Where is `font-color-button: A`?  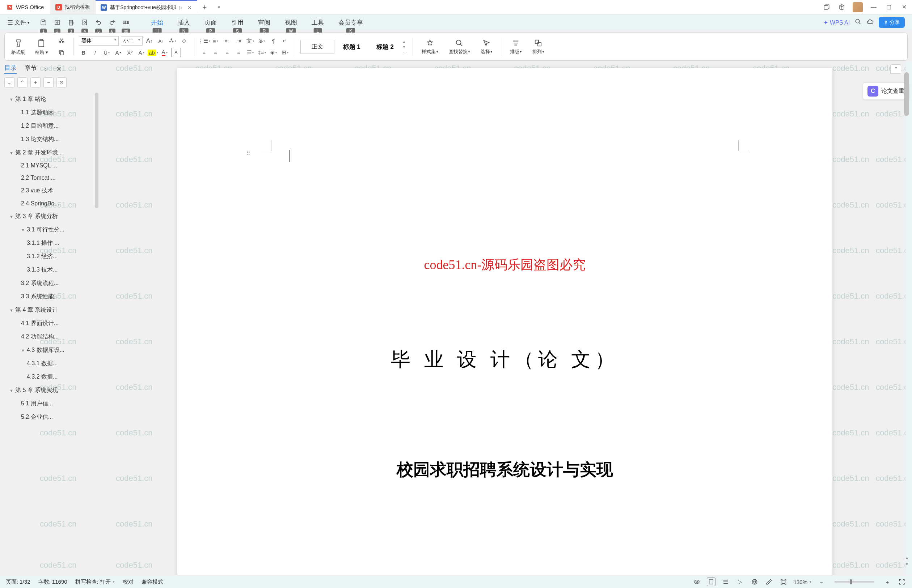
font-color-button: A is located at coordinates (165, 53).